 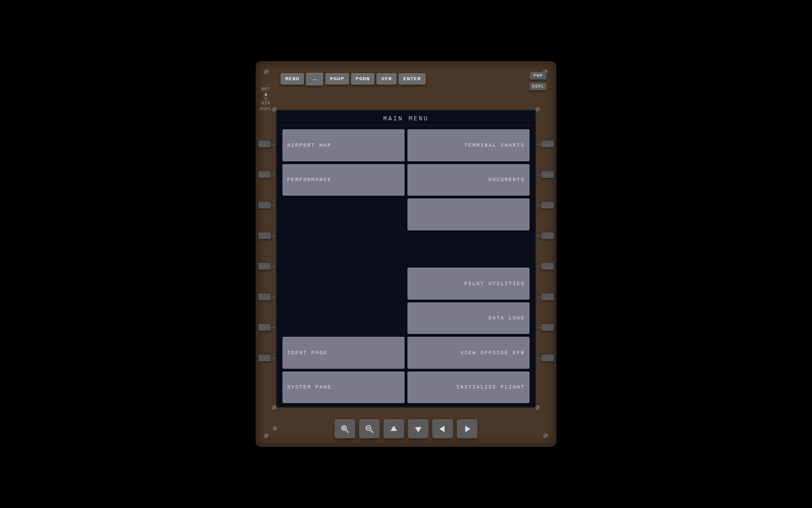 What do you see at coordinates (275, 429) in the screenshot?
I see `bottom-left-indicator` at bounding box center [275, 429].